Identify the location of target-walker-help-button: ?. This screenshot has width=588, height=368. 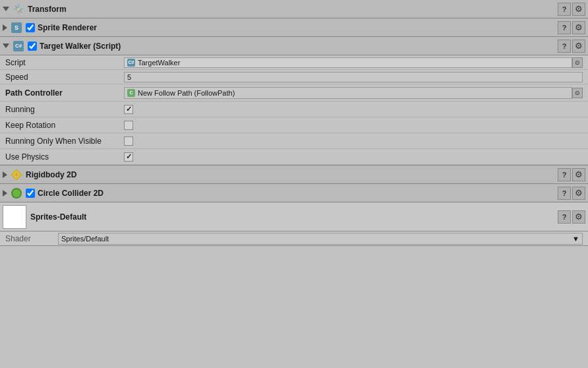
(564, 46).